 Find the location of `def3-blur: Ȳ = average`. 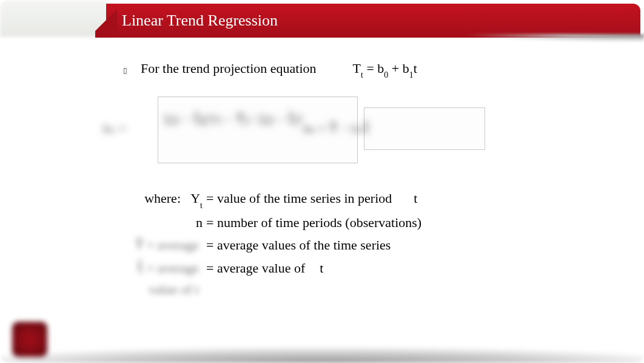

def3-blur: Ȳ = average is located at coordinates (164, 245).